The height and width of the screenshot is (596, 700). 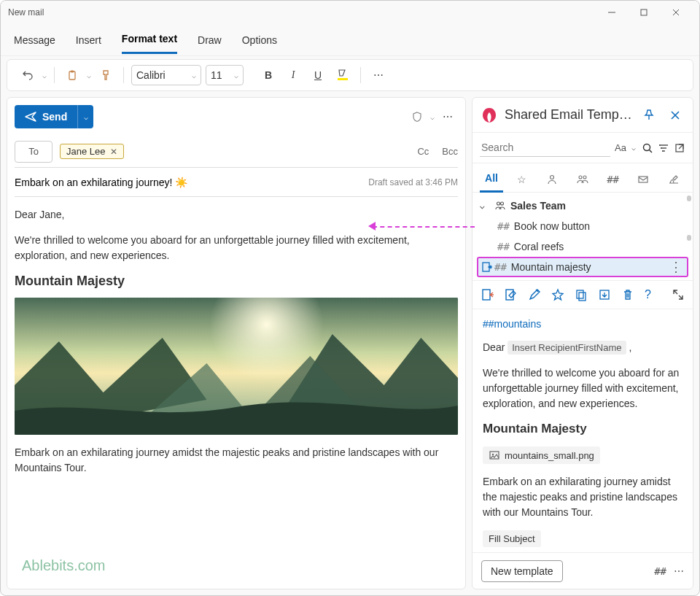 I want to click on highlight-button, so click(x=343, y=75).